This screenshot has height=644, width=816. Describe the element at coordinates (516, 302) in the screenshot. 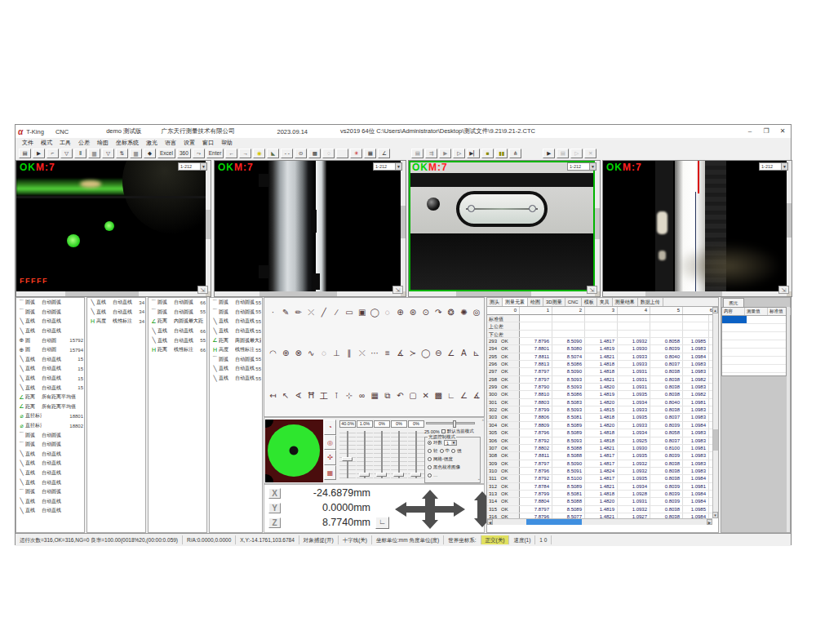

I see `table-tab: 测量元素` at that location.